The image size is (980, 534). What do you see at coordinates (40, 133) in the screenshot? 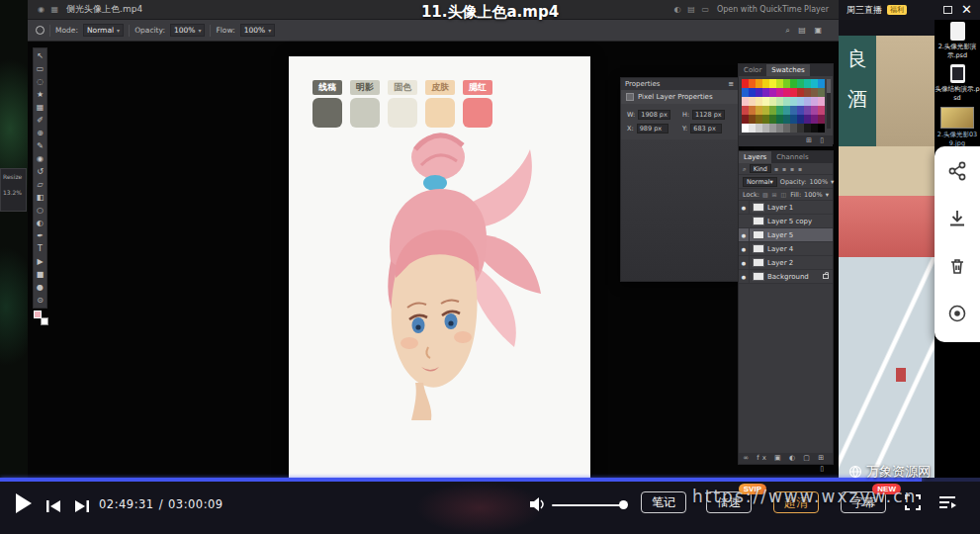
I see `healing-tool: ⊕` at bounding box center [40, 133].